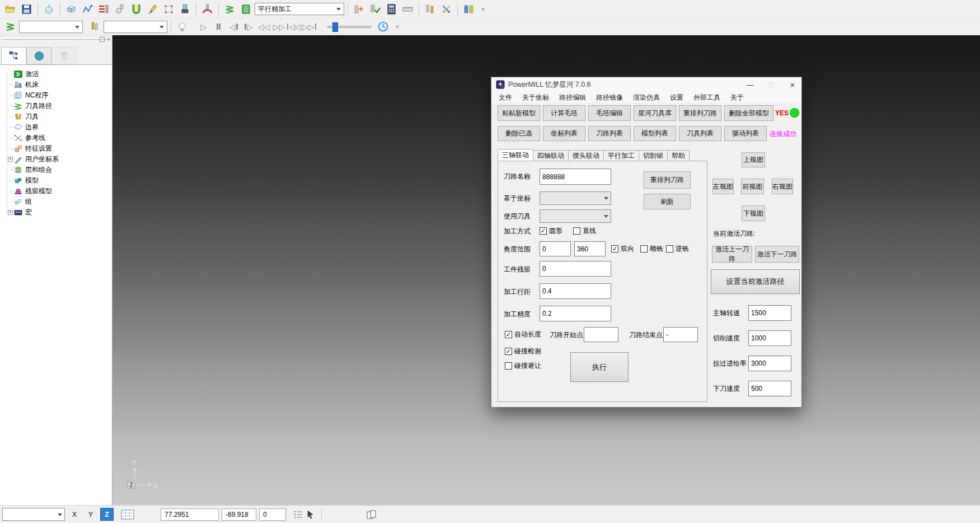 This screenshot has width=980, height=523. I want to click on tab-4axis: 四轴联动, so click(551, 156).